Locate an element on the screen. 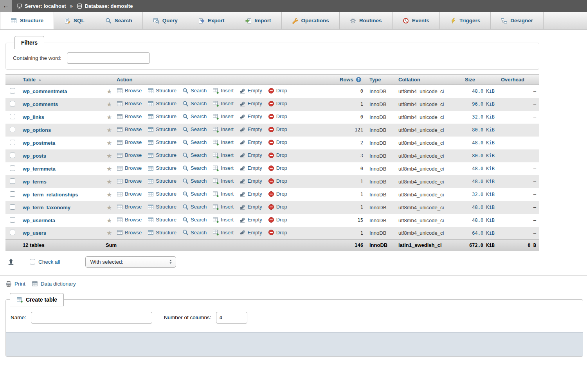 The width and height of the screenshot is (587, 392). table-name-link: wp_term_relationships is located at coordinates (50, 195).